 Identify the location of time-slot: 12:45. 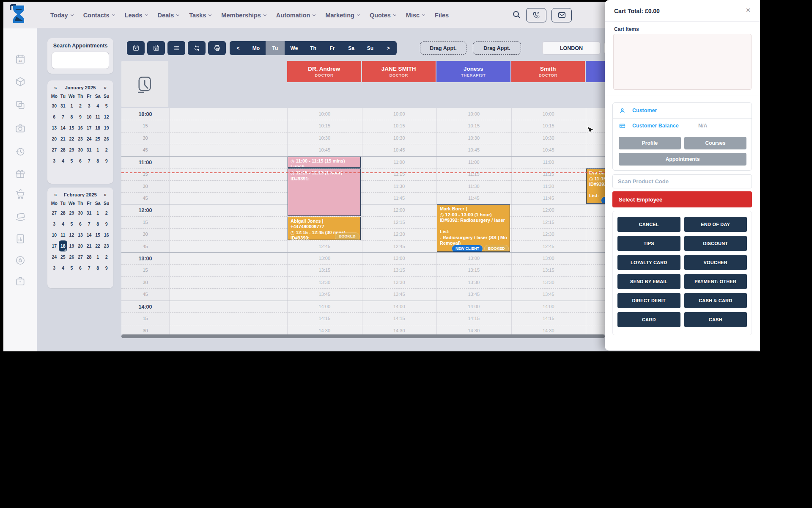
(399, 246).